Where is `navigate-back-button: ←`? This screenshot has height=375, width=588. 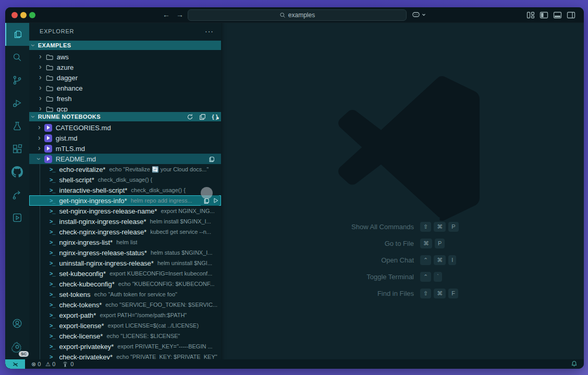 navigate-back-button: ← is located at coordinates (166, 15).